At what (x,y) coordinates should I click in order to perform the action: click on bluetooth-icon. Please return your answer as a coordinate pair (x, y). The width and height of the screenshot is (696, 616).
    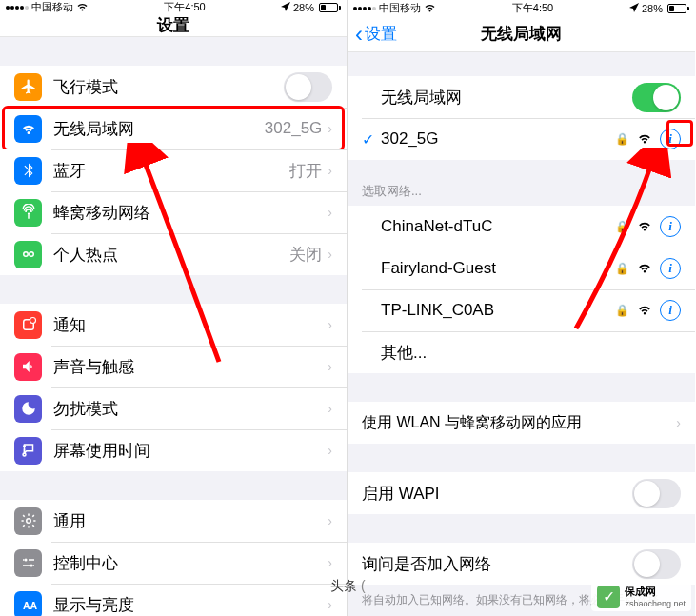
    Looking at the image, I should click on (29, 171).